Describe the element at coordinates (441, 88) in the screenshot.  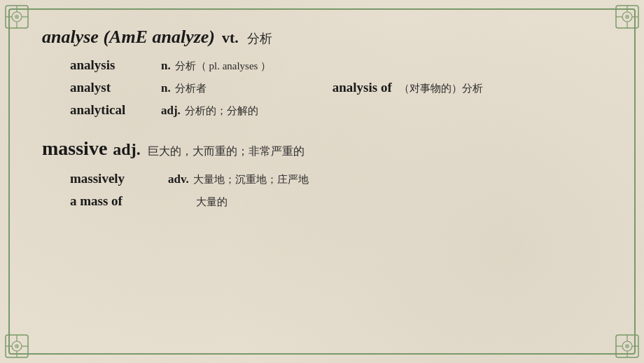
I see `analysis-of-zh: （对事物的）分析` at that location.